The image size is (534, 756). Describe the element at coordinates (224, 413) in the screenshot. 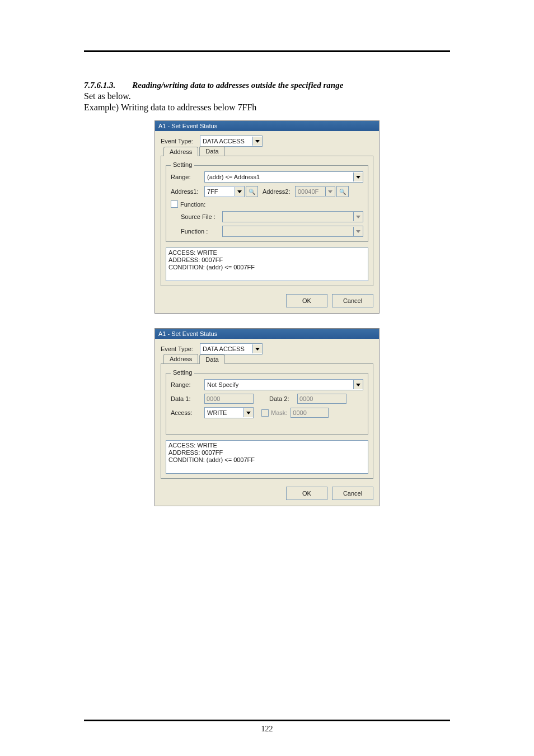

I see `access-value: WRITE` at that location.